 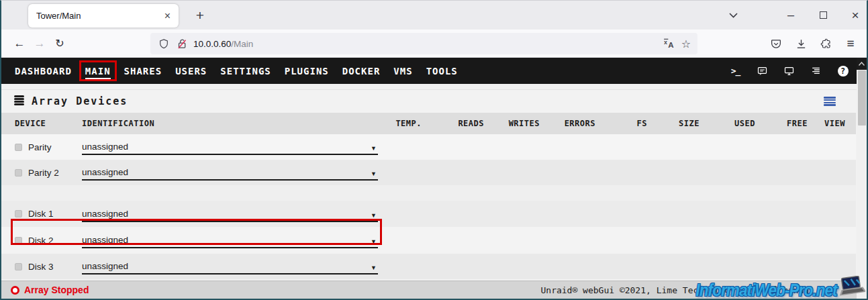 What do you see at coordinates (862, 179) in the screenshot?
I see `page-scrollbar` at bounding box center [862, 179].